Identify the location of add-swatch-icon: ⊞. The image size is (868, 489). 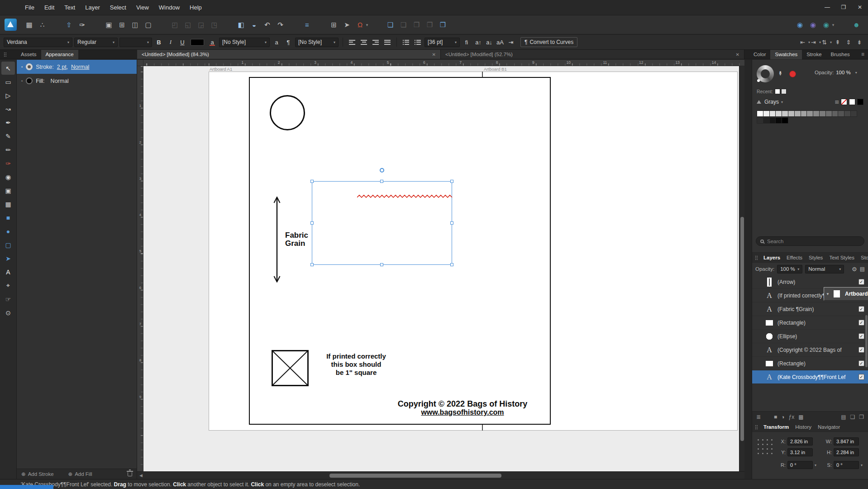
(837, 102).